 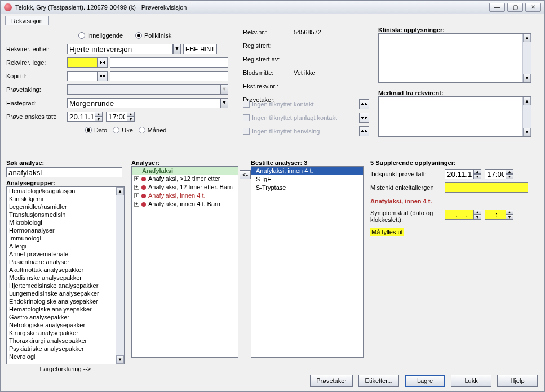 I want to click on bestilt-item-label: Anafylaksi, innen 4 t., so click(x=285, y=171).